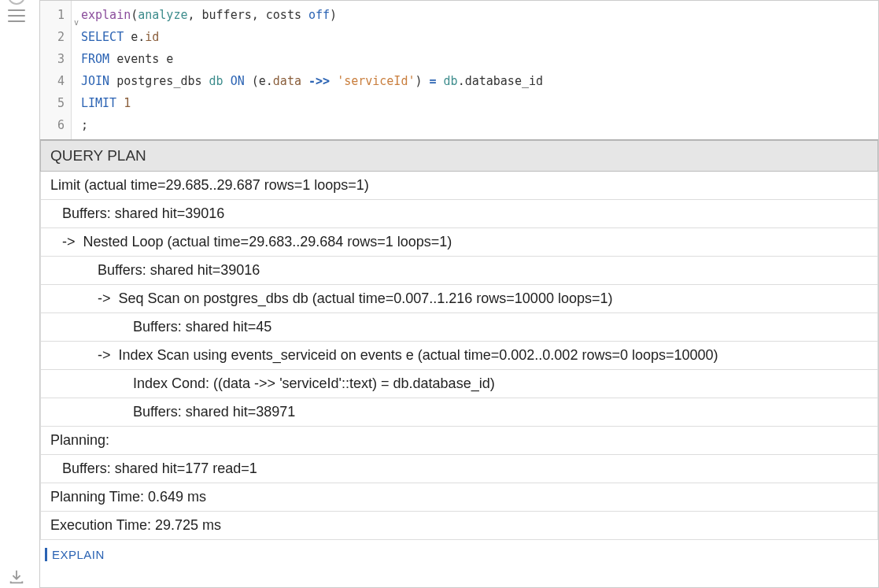 The width and height of the screenshot is (879, 588). What do you see at coordinates (460, 526) in the screenshot?
I see `plan-cell: Execution Time: 29.725 ms` at bounding box center [460, 526].